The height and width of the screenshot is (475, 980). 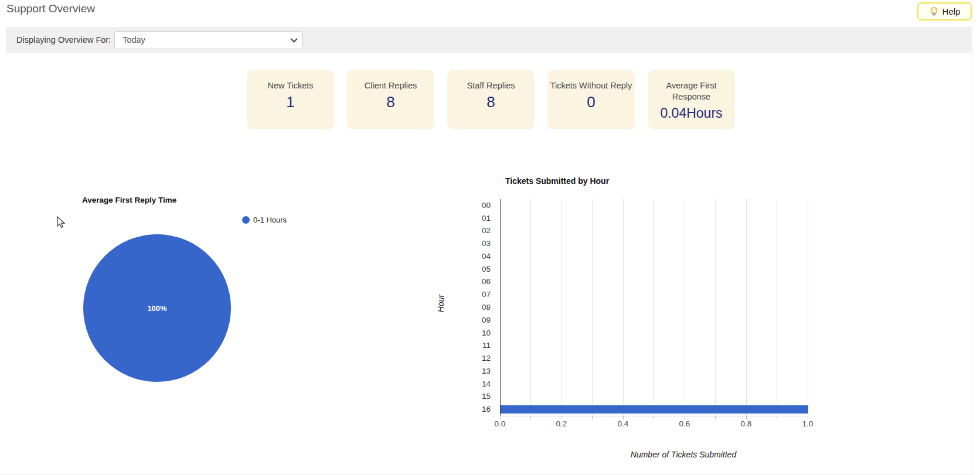 What do you see at coordinates (481, 397) in the screenshot?
I see `y-tick-label: 15` at bounding box center [481, 397].